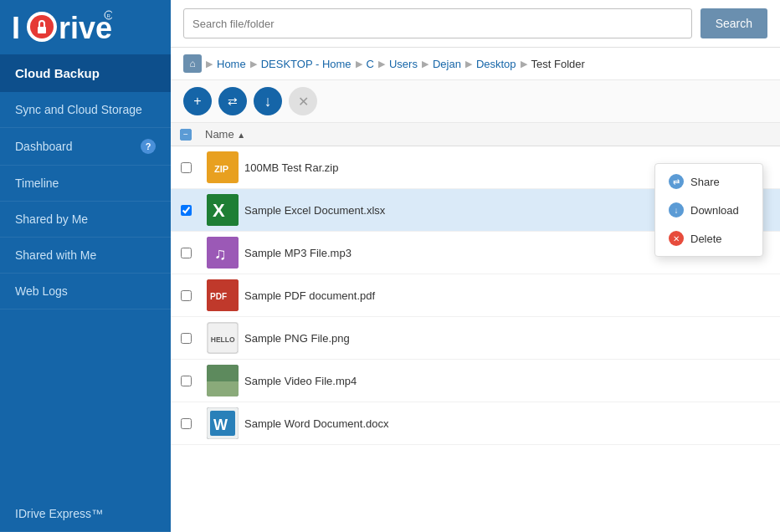  I want to click on word-icon: W, so click(223, 423).